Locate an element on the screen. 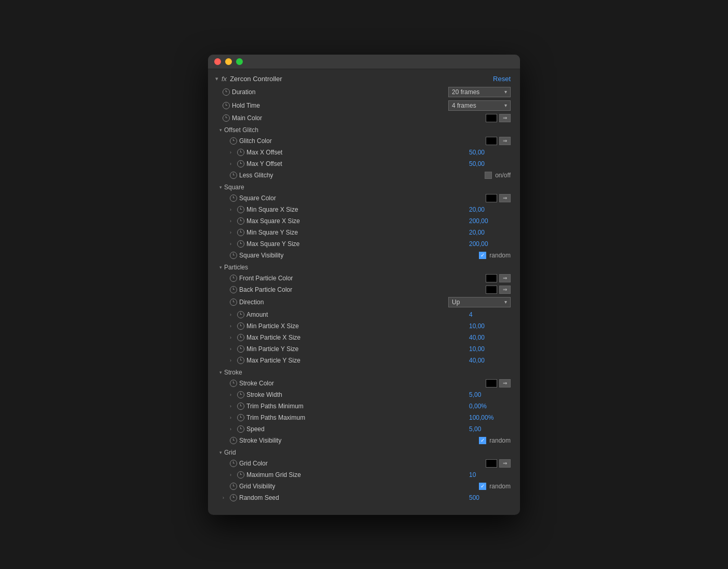  collapse-arrow: ▾ is located at coordinates (217, 79).